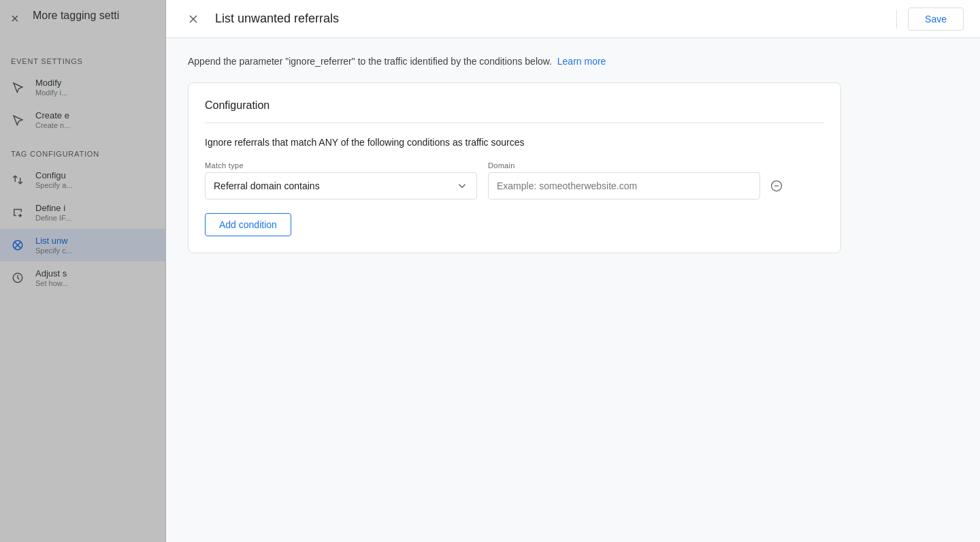  What do you see at coordinates (514, 180) in the screenshot?
I see `condition-row: Match type Referral domain contains Doma…` at bounding box center [514, 180].